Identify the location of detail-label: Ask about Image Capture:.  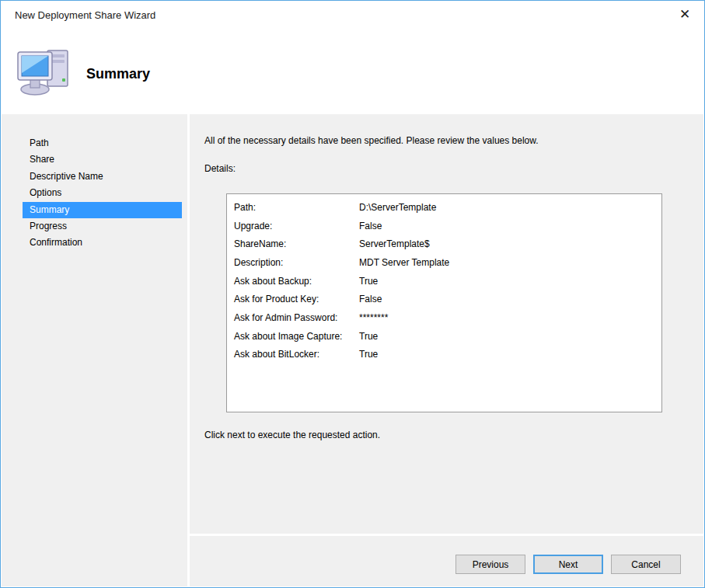
(297, 336).